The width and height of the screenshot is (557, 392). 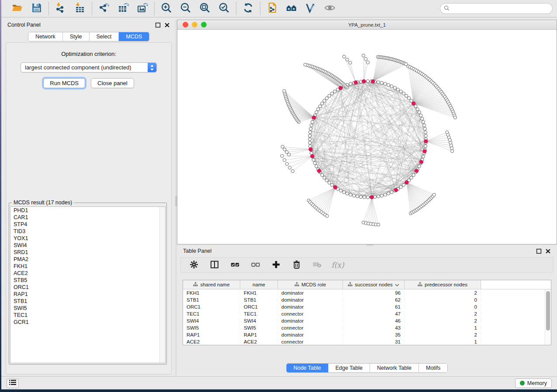 I want to click on tab-network-table: Network Table, so click(x=394, y=368).